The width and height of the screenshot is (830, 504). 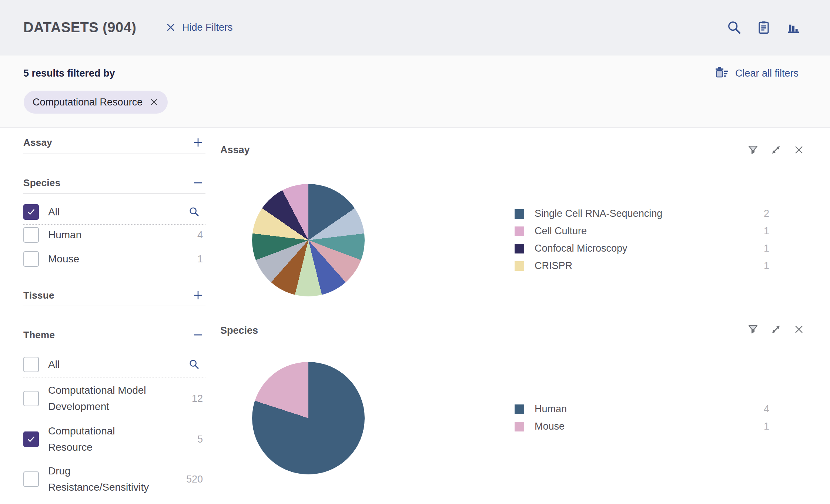 What do you see at coordinates (114, 479) in the screenshot?
I see `filter-option-drug-resistance-sensitivity: Drug Resistance/Sensitivity 520` at bounding box center [114, 479].